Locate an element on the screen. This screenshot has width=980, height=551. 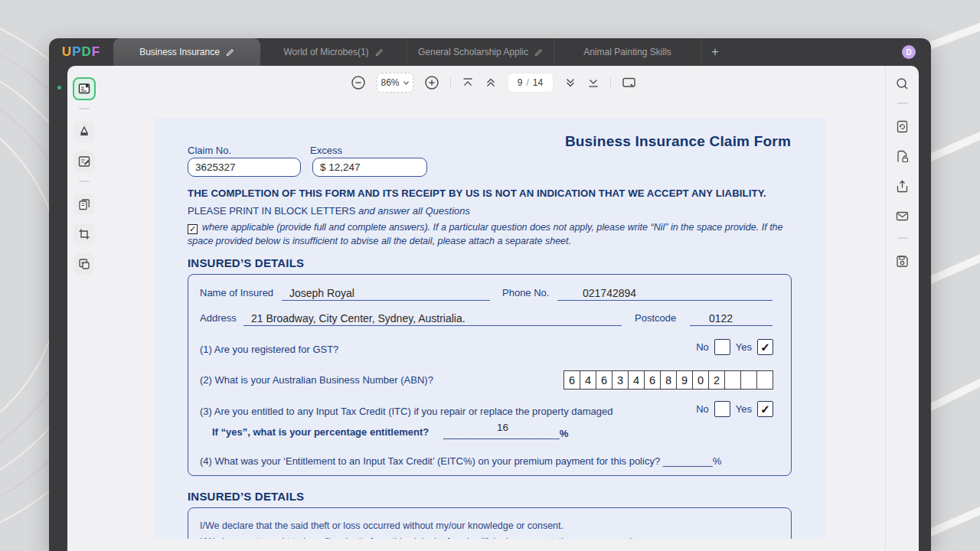
q3-percentage-field: 16 _____________________% is located at coordinates (505, 433).